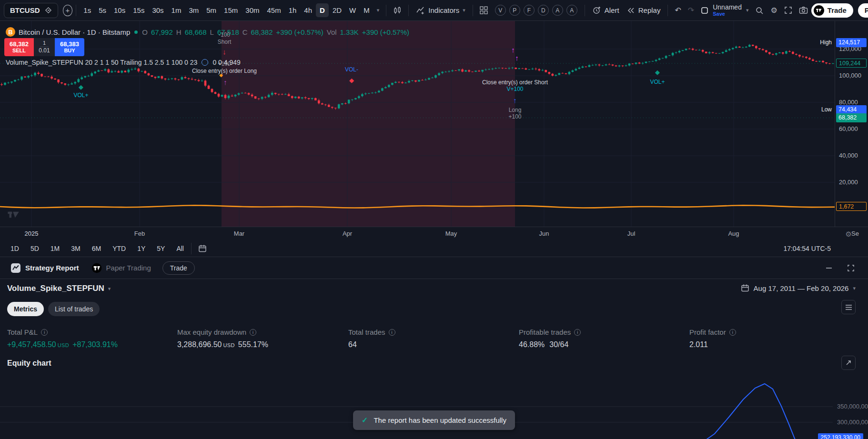 This screenshot has height=439, width=868. I want to click on toast-notification: ✓ The report has been updated successful…, so click(434, 420).